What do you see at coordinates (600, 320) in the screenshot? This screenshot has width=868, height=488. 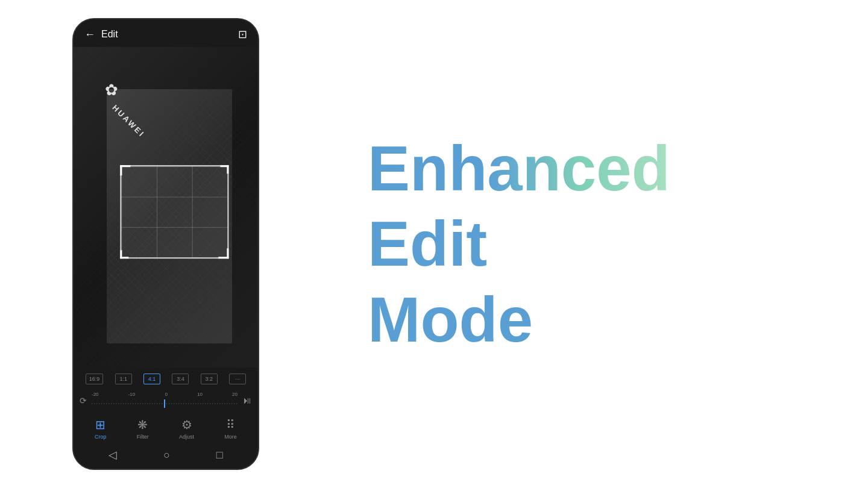 I see `mode-line: Mode` at bounding box center [600, 320].